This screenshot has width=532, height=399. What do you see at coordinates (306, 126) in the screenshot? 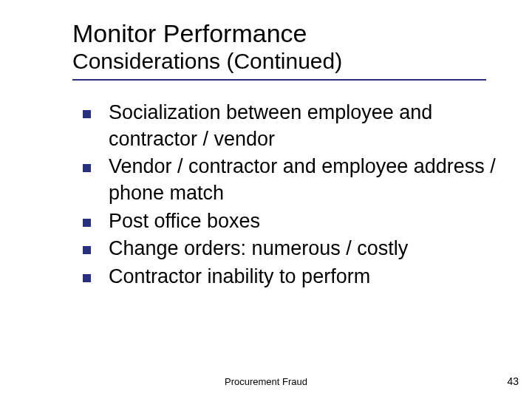
I see `bullet-text: Socialization between employee and contr…` at bounding box center [306, 126].